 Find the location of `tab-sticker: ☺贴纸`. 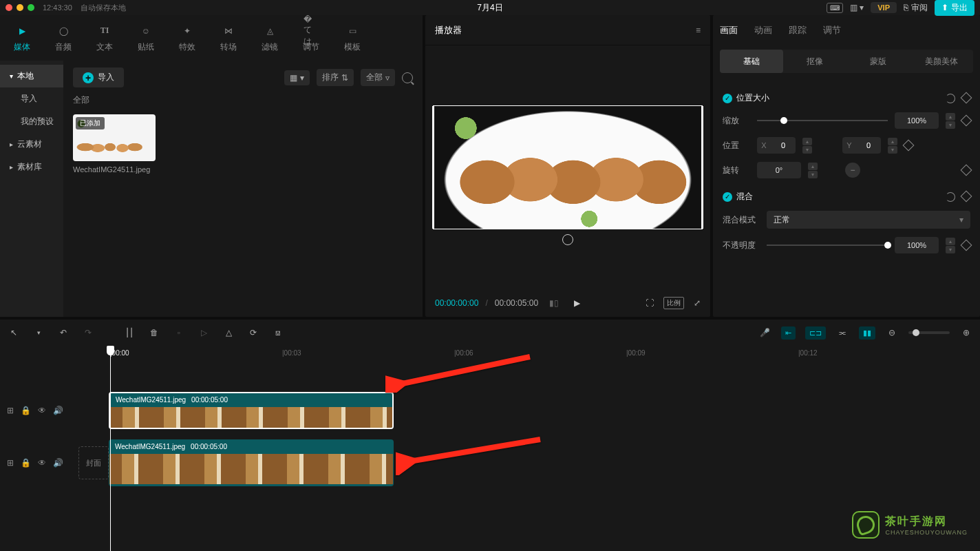

tab-sticker: ☺贴纸 is located at coordinates (146, 38).